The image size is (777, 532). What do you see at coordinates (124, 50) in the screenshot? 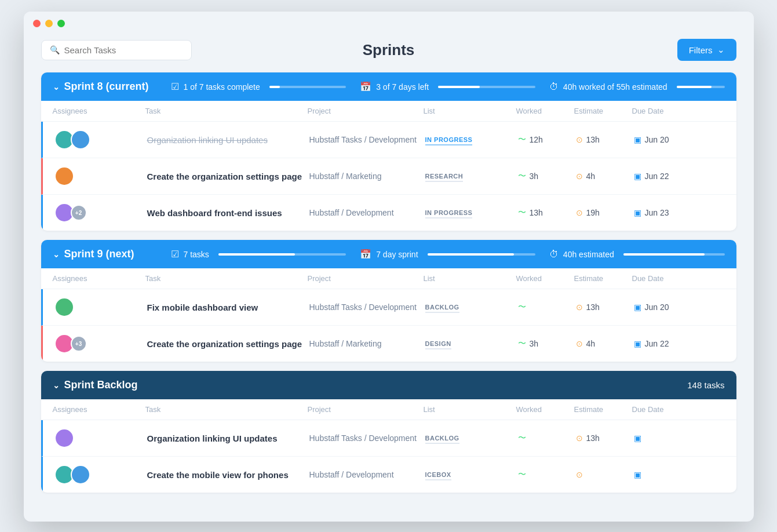
I see `search-input` at bounding box center [124, 50].